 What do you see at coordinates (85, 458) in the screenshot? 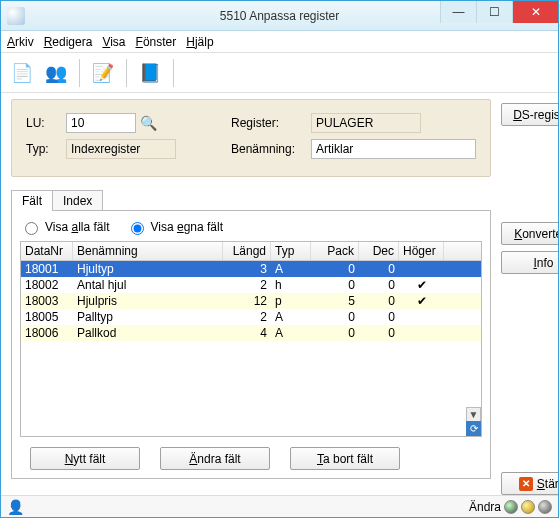
I see `new-field-button: Nytt fältNytt fält` at bounding box center [85, 458].